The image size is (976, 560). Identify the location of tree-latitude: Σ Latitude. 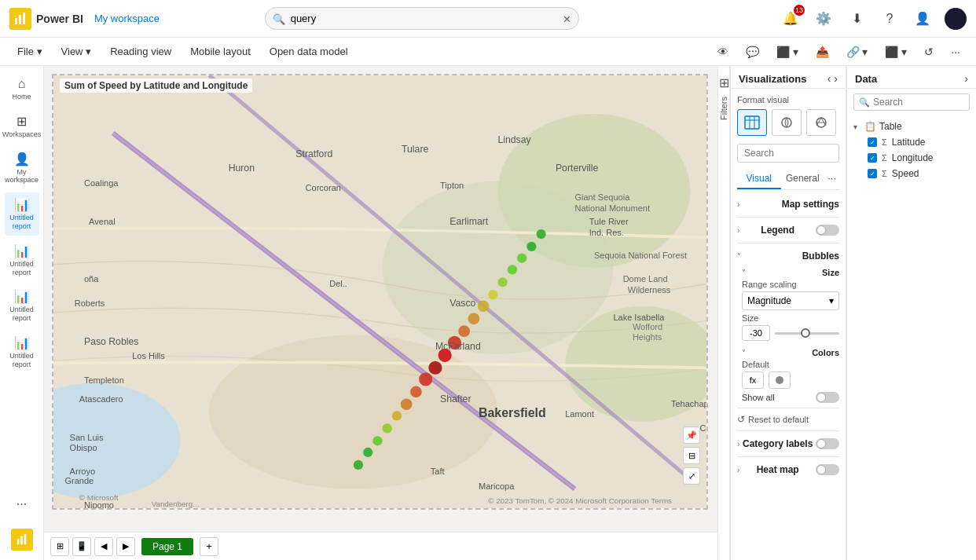
(912, 142).